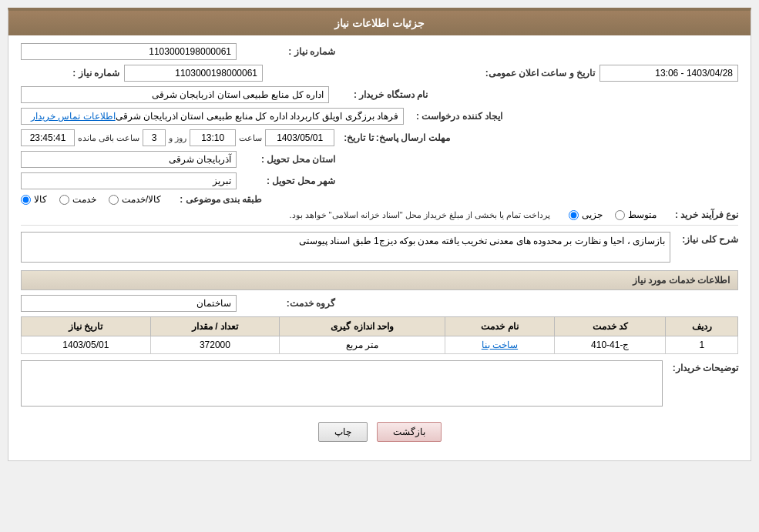 The image size is (759, 532). I want to click on table-cell: ساخت بنا, so click(499, 345).